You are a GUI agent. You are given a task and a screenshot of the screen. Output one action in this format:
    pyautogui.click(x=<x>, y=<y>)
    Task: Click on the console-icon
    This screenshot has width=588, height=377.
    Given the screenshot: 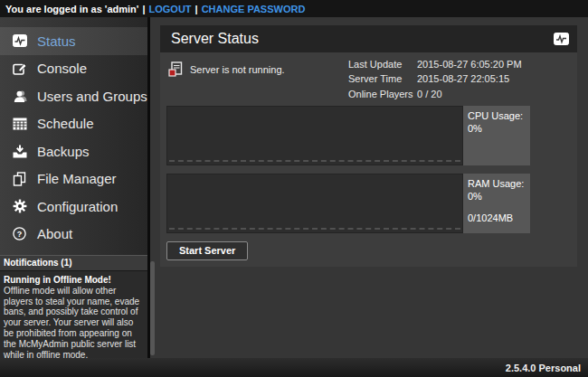 What is the action you would take?
    pyautogui.click(x=20, y=69)
    